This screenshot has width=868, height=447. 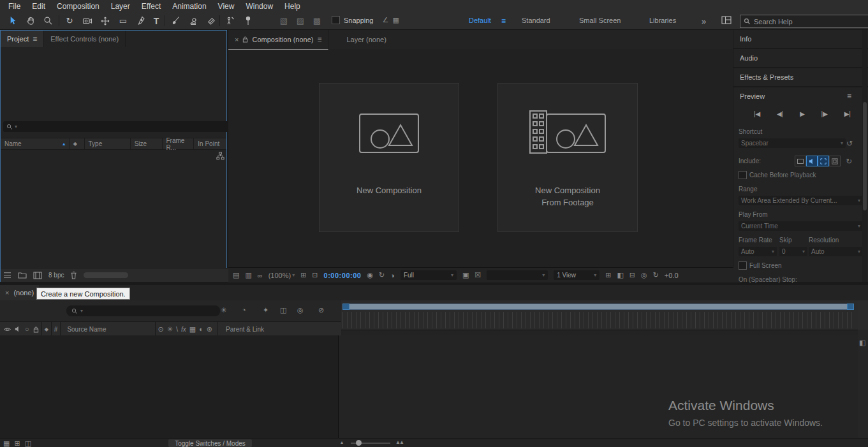 What do you see at coordinates (226, 6) in the screenshot?
I see `menu-view: View` at bounding box center [226, 6].